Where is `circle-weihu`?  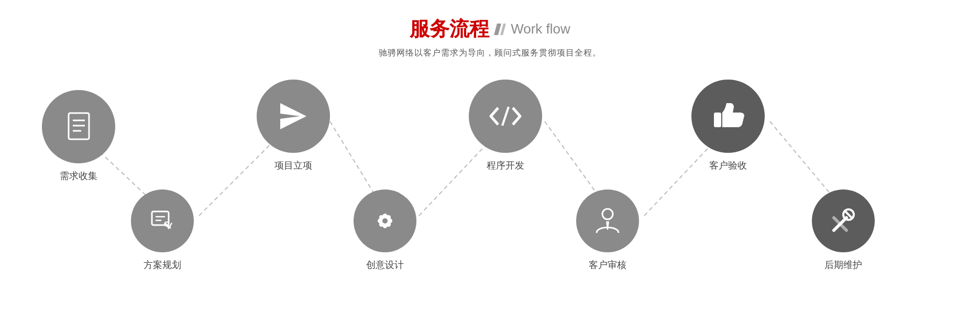
circle-weihu is located at coordinates (843, 221).